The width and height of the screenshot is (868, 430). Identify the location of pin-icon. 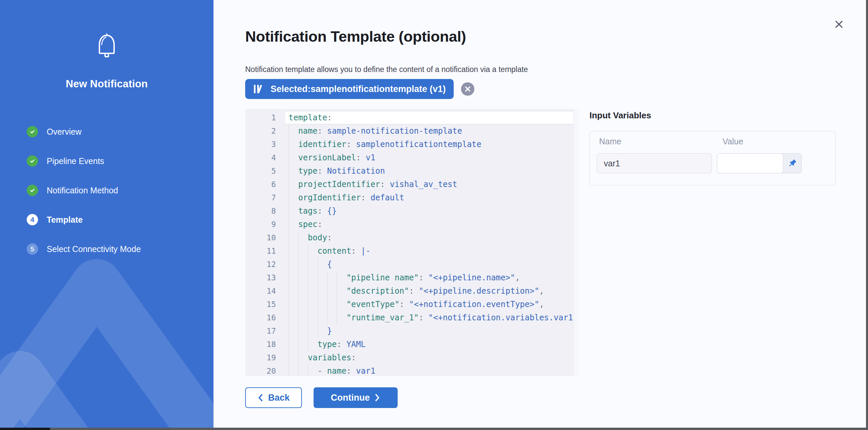
(792, 163).